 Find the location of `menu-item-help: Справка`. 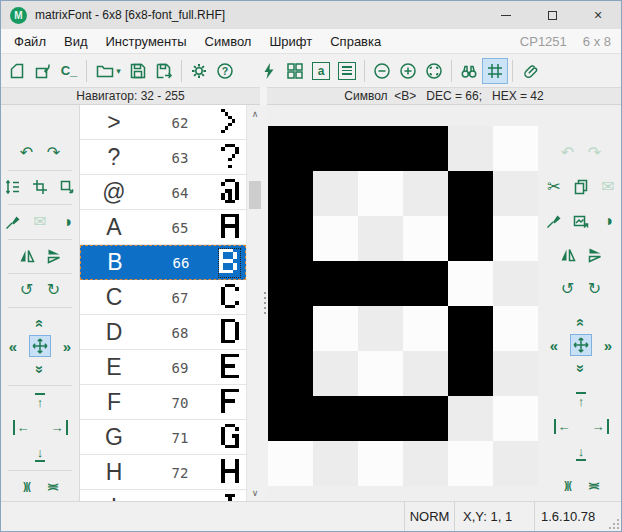

menu-item-help: Справка is located at coordinates (356, 42).